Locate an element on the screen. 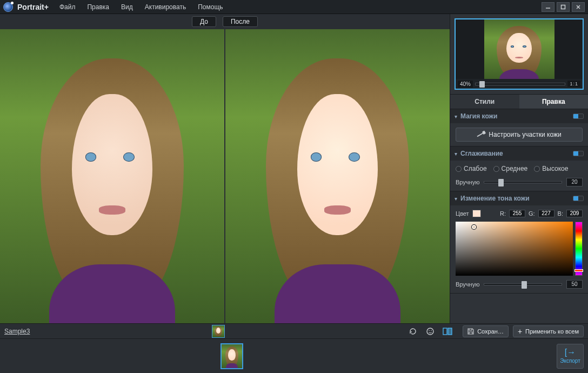 This screenshot has width=588, height=373. smoothing-manual-label: Вручную is located at coordinates (467, 182).